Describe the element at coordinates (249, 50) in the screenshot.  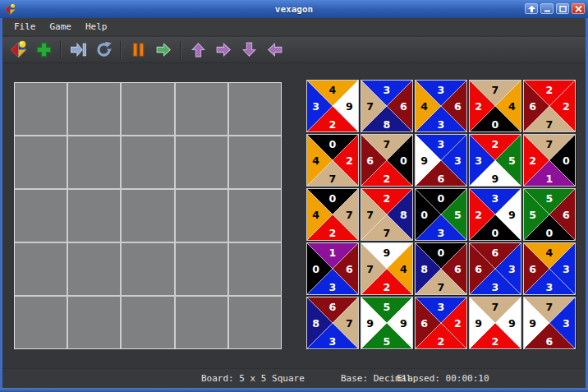
I see `shift-down-button` at that location.